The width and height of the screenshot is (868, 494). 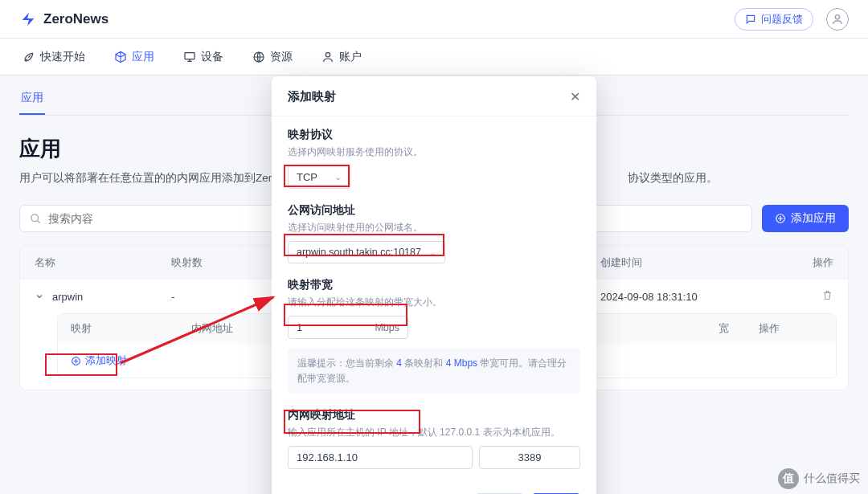 What do you see at coordinates (828, 296) in the screenshot?
I see `trash-icon` at bounding box center [828, 296].